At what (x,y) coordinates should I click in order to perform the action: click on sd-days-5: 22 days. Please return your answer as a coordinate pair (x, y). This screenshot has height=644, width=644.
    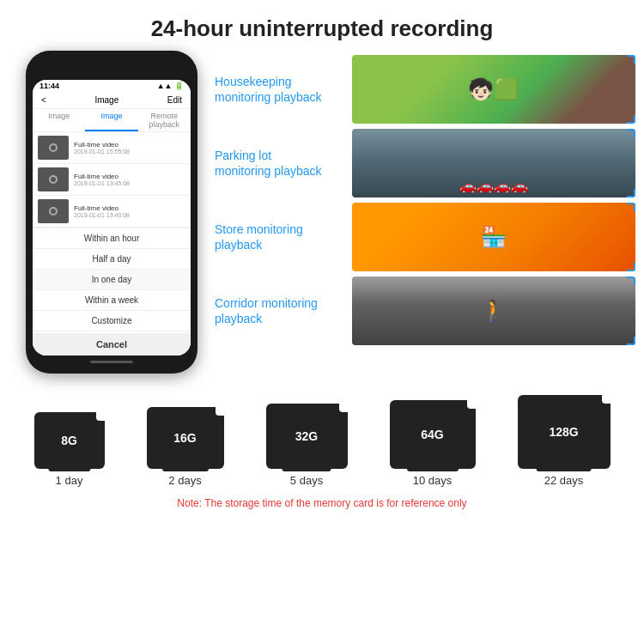
    Looking at the image, I should click on (564, 481).